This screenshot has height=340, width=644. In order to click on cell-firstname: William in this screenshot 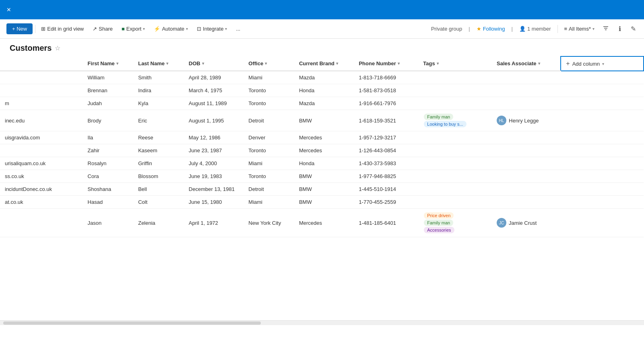, I will do `click(108, 77)`.